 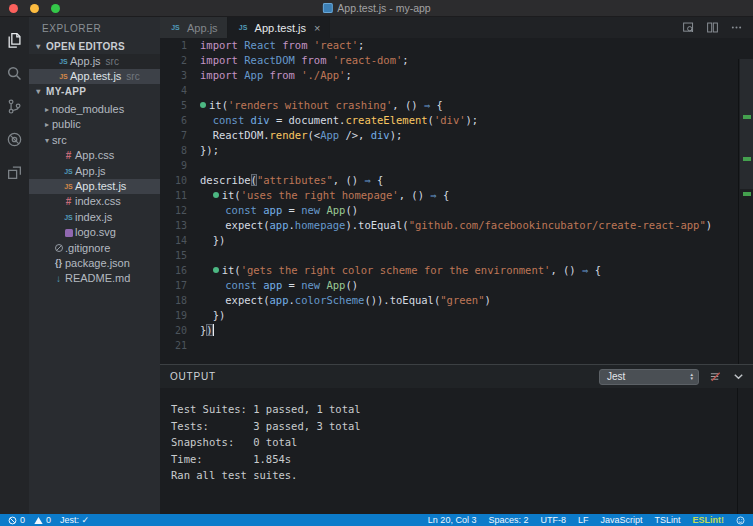 I want to click on open-editor-item-app-js: JSApp.jssrc, so click(x=94, y=62).